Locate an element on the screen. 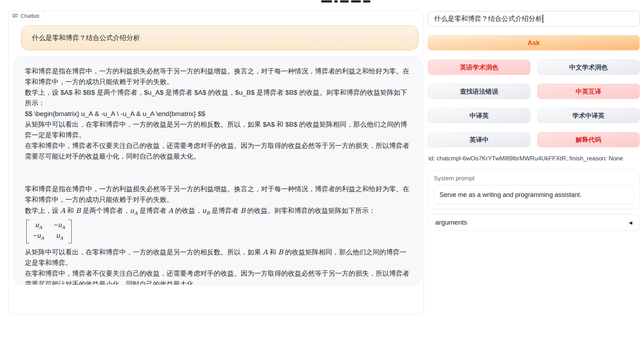  question-input-value: 什么是零和博弈？结合公式介绍分析 is located at coordinates (488, 19).